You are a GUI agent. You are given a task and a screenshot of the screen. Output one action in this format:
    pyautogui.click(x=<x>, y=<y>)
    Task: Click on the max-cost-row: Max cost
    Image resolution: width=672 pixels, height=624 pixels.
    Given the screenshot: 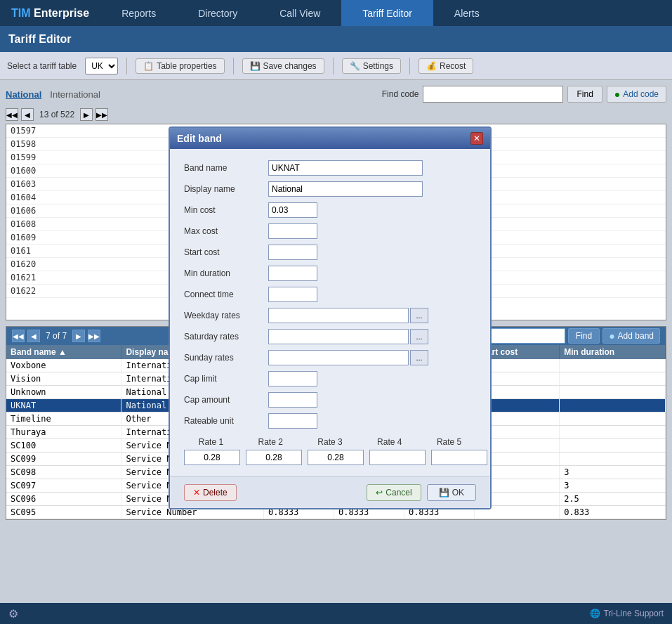 What is the action you would take?
    pyautogui.click(x=330, y=231)
    